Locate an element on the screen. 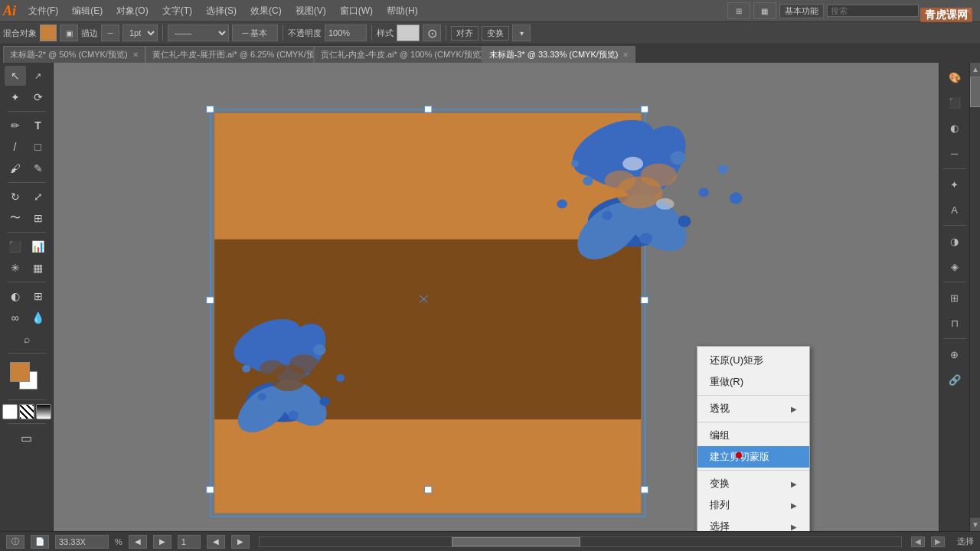  menu-help: 帮助(H) is located at coordinates (403, 11).